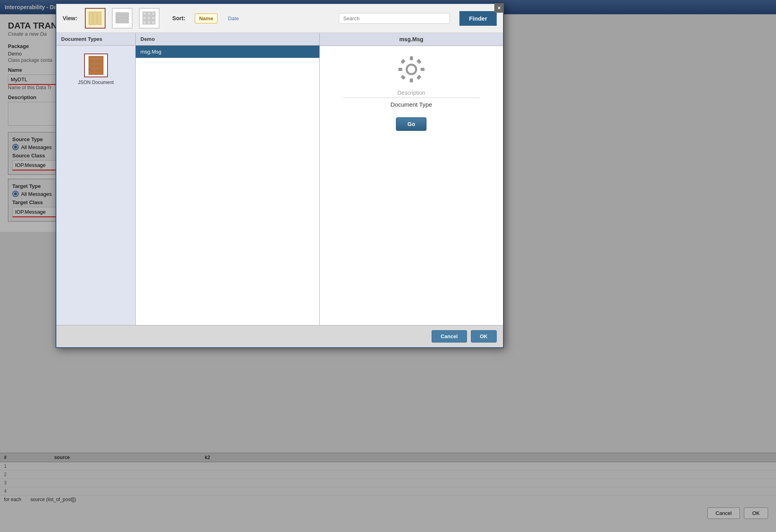  Describe the element at coordinates (228, 179) in the screenshot. I see `items-list-column: Demo msg.Msg` at that location.